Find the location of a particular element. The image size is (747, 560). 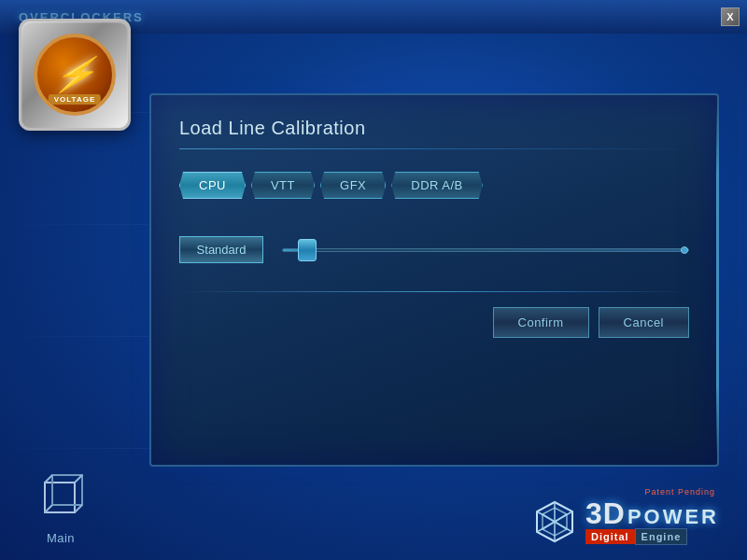

patent-text: Patent Pending is located at coordinates (680, 492).